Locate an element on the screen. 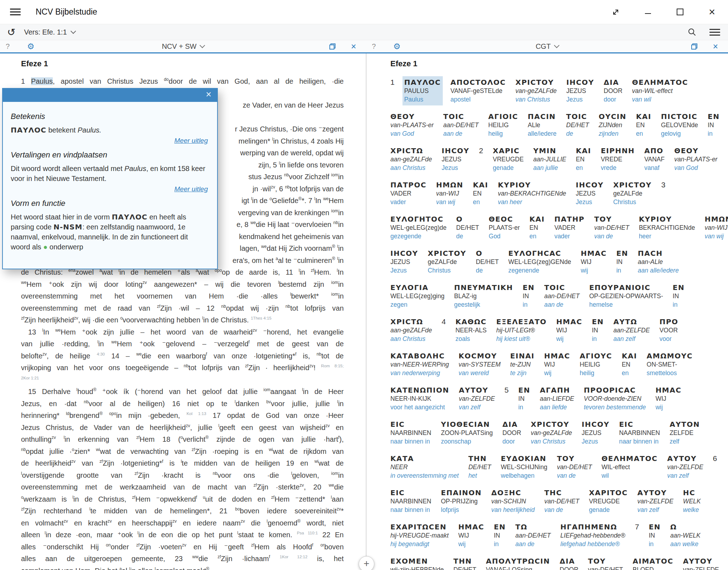 The height and width of the screenshot is (570, 728). interlinear-word: ΕΧΑΡΙΤΩCΕΝhij-VREUGDE-maakthij begenadig… is located at coordinates (419, 535).